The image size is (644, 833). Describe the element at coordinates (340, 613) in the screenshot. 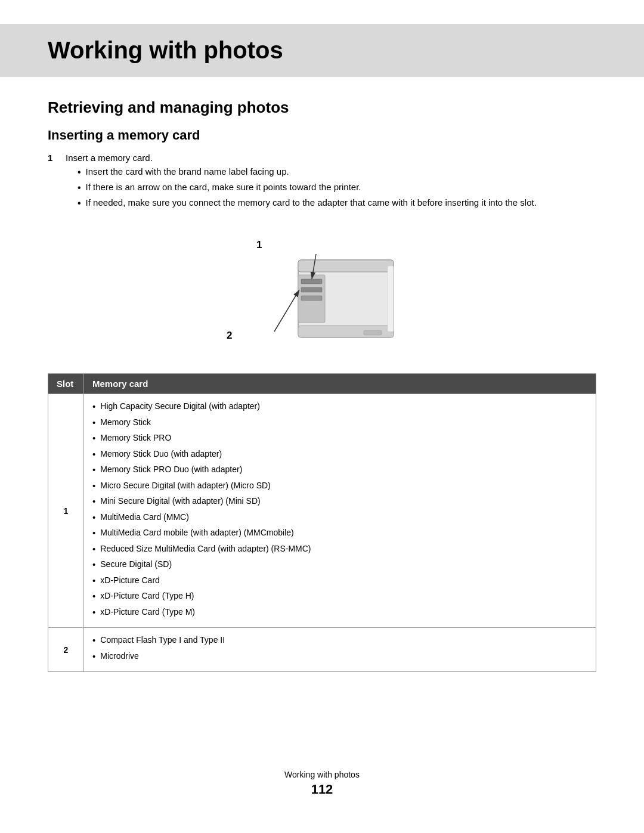

I see `list-item: xD-Picture Card (Type M)` at that location.